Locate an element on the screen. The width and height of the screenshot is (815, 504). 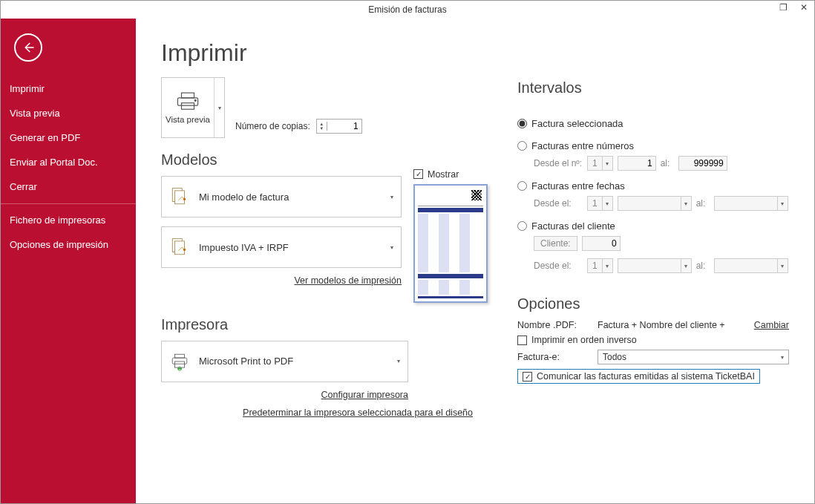
intervalos-heading: Intervalos is located at coordinates (653, 88).